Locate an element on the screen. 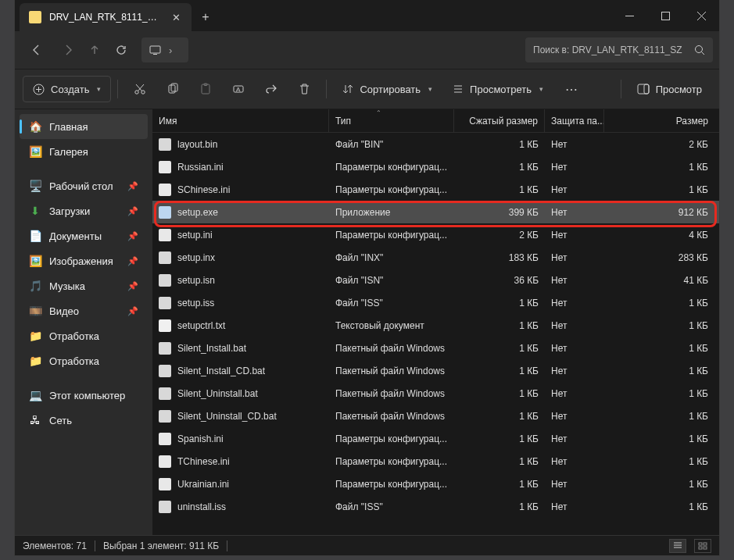 Image resolution: width=734 pixels, height=560 pixels. sidebar-item-video: 🎞️Видео📌 is located at coordinates (84, 311).